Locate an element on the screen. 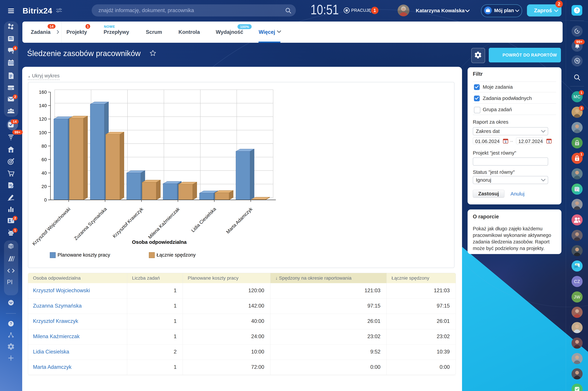 This screenshot has height=391, width=588. svg-text: Łącznie spędzony is located at coordinates (176, 255).